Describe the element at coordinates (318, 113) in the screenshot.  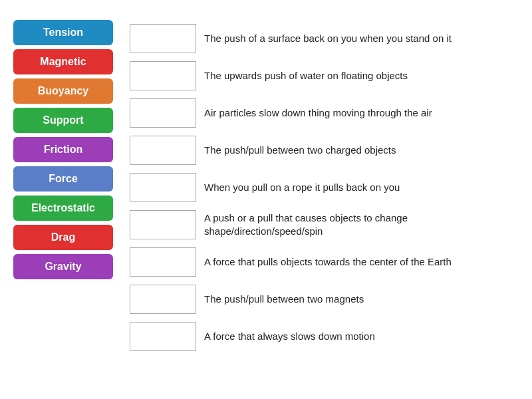
I see `definition-text: Air particles slow down thing moving thr…` at that location.